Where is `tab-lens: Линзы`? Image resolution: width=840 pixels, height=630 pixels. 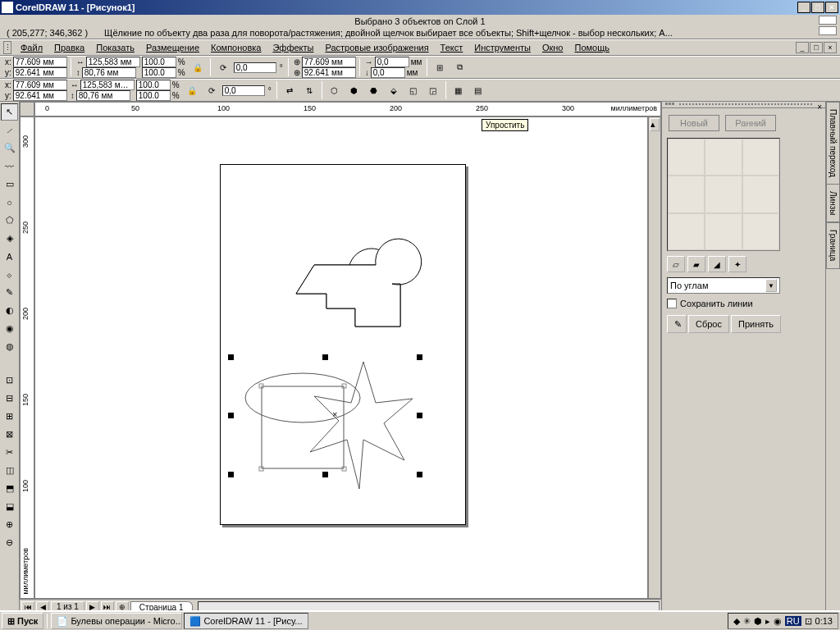 tab-lens: Линзы is located at coordinates (833, 203).